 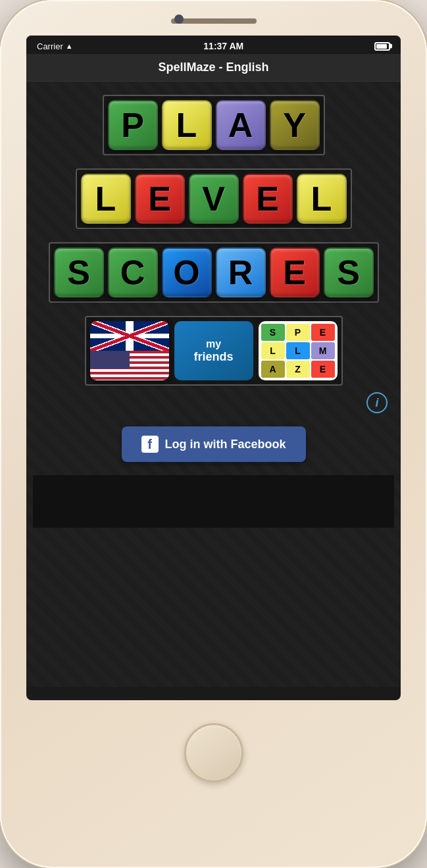 What do you see at coordinates (55, 46) in the screenshot?
I see `carrier-info: Carrier ▲` at bounding box center [55, 46].